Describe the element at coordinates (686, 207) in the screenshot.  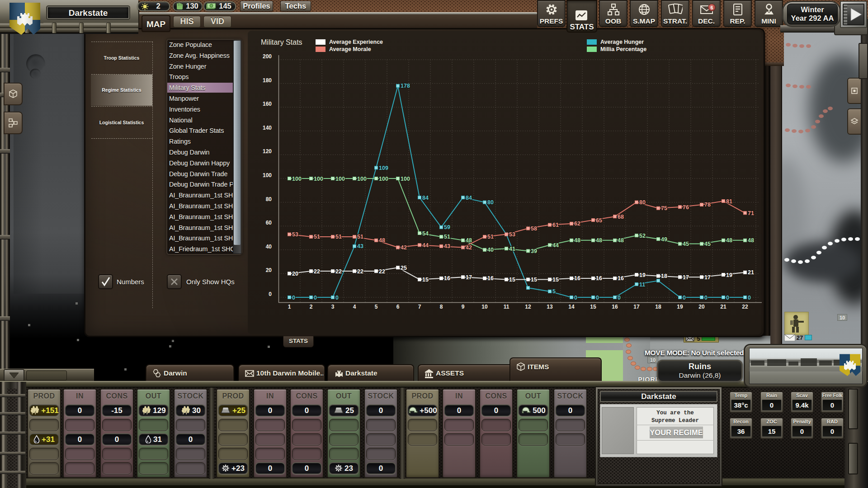
I see `svg-text: 76` at that location.